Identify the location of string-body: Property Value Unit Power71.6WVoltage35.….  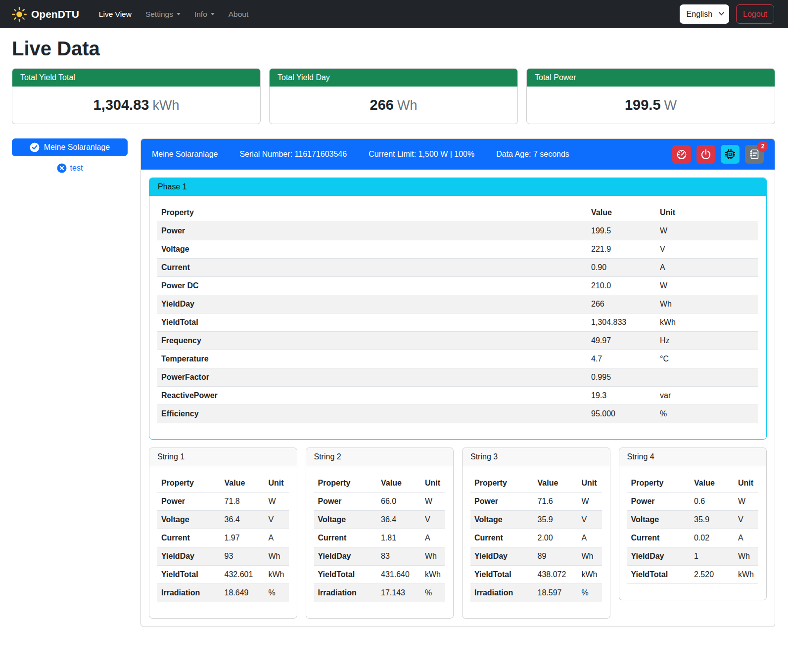
(536, 542).